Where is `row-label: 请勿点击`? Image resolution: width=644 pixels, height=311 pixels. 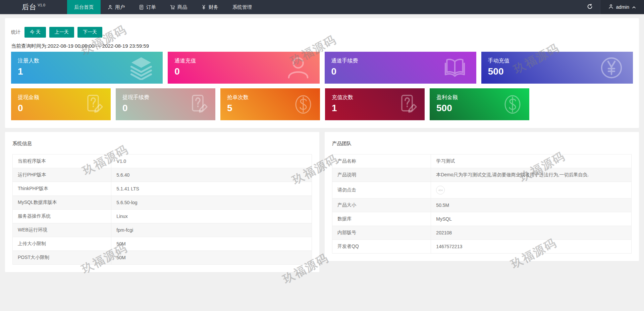
row-label: 请勿点击 is located at coordinates (382, 190).